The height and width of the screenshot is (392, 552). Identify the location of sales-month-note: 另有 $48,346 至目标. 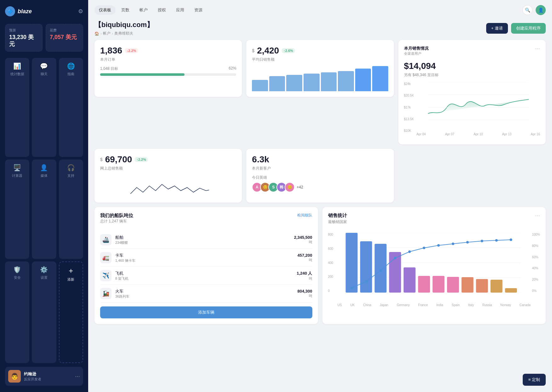
(472, 75).